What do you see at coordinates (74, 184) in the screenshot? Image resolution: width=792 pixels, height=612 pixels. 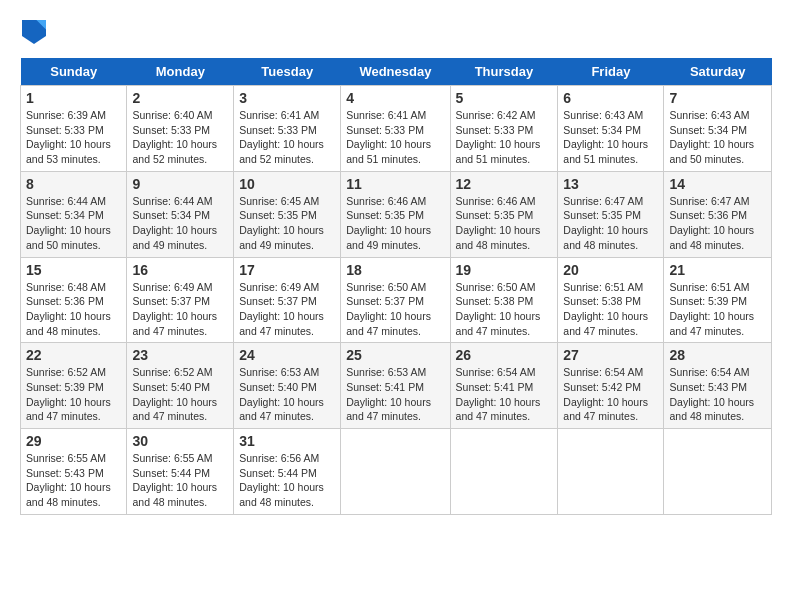 I see `day-number: 8` at bounding box center [74, 184].